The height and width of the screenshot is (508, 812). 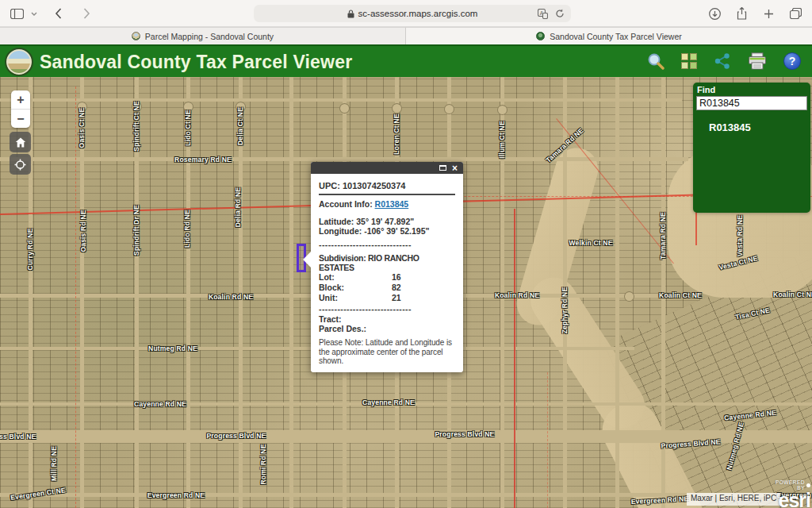 What do you see at coordinates (355, 278) in the screenshot?
I see `detail-label: Lot:` at bounding box center [355, 278].